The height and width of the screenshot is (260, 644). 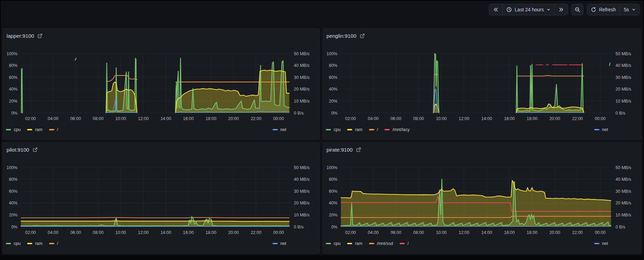 I want to click on clock-icon, so click(x=509, y=10).